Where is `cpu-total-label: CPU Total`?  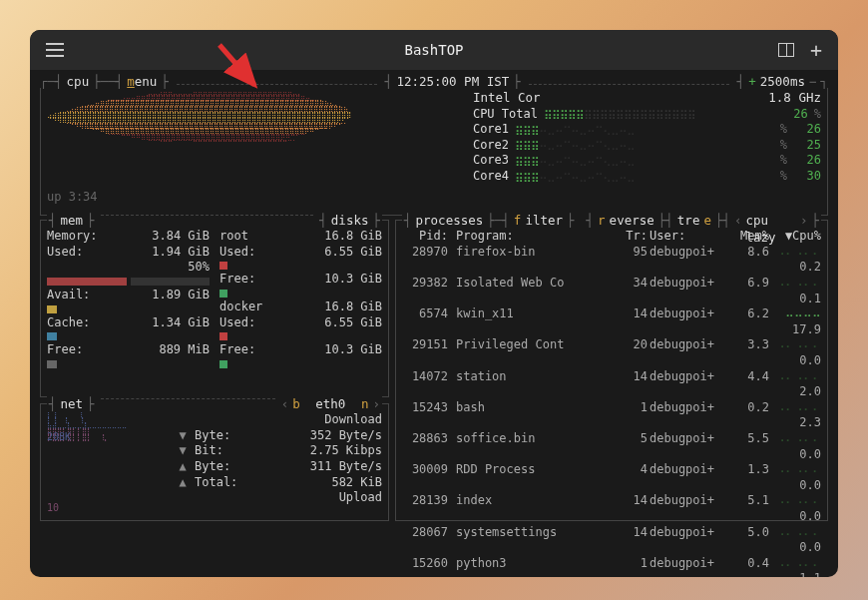
cpu-total-label: CPU Total is located at coordinates (505, 115).